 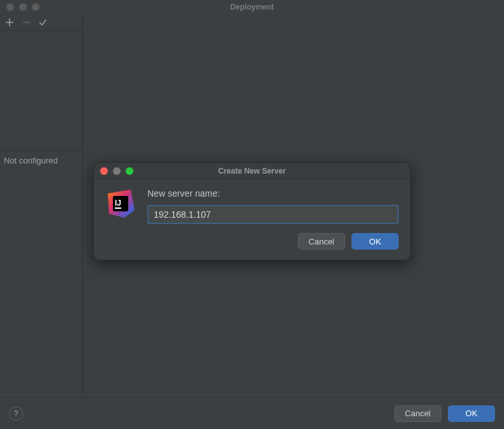 I want to click on modal-titlebar: Create New Server, so click(x=252, y=171).